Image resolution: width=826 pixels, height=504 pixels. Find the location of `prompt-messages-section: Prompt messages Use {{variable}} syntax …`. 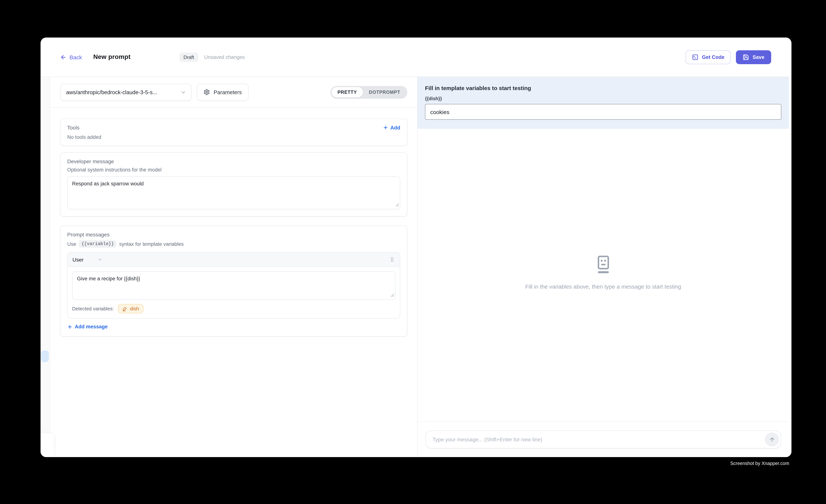

prompt-messages-section: Prompt messages Use {{variable}} syntax … is located at coordinates (234, 281).